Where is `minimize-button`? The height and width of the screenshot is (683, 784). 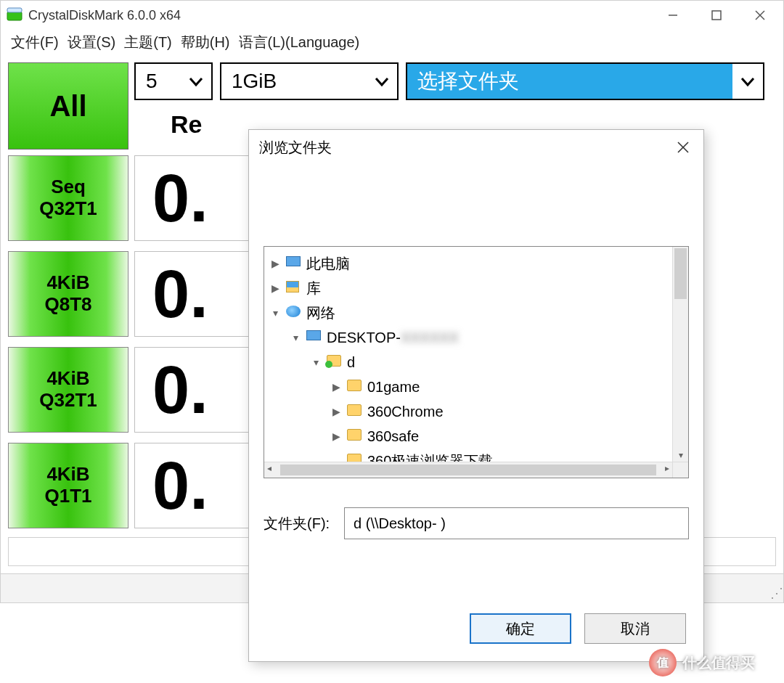
minimize-button is located at coordinates (673, 15).